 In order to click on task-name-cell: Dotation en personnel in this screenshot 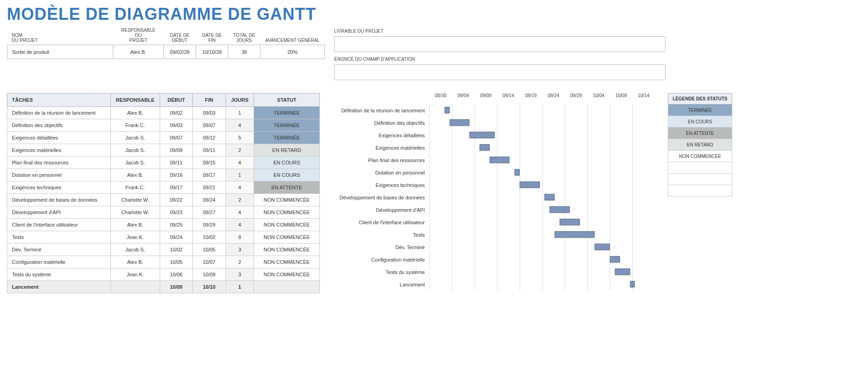, I will do `click(59, 175)`.